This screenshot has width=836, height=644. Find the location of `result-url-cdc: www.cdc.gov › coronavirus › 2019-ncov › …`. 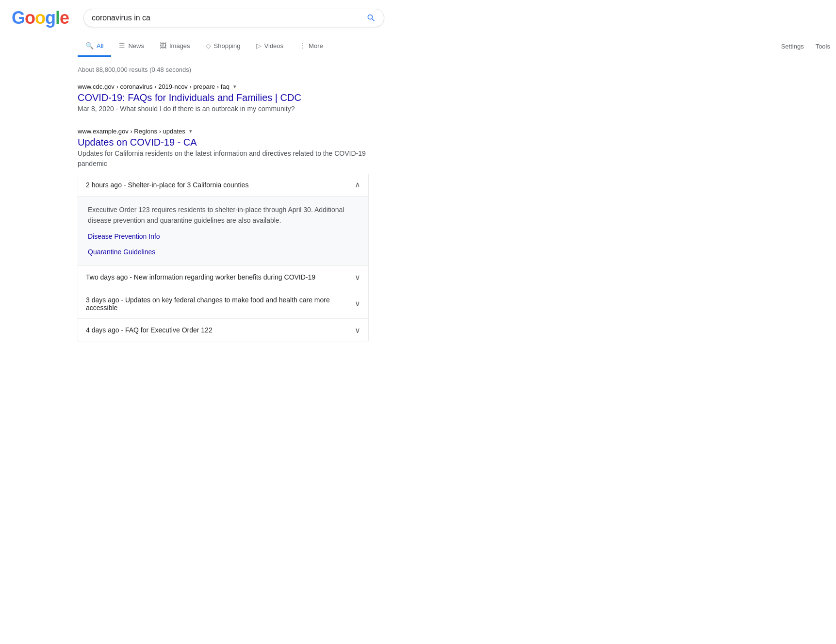

result-url-cdc: www.cdc.gov › coronavirus › 2019-ncov › … is located at coordinates (223, 86).